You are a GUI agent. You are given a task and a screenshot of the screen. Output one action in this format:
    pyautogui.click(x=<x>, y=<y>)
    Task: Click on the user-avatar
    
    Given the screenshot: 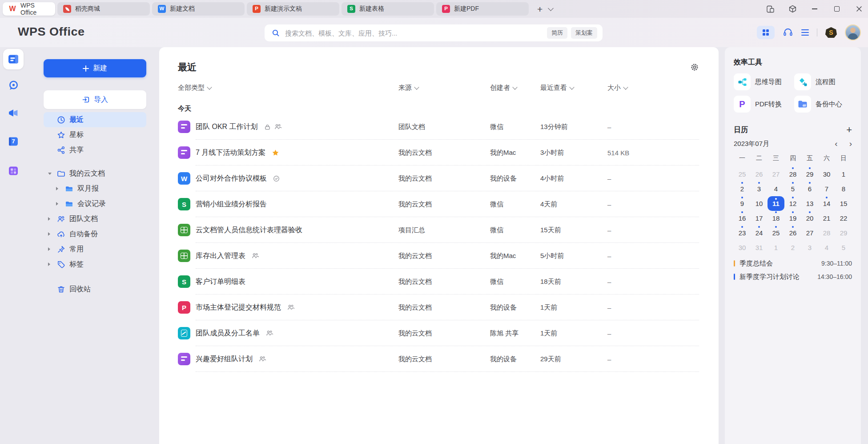 What is the action you would take?
    pyautogui.click(x=853, y=32)
    